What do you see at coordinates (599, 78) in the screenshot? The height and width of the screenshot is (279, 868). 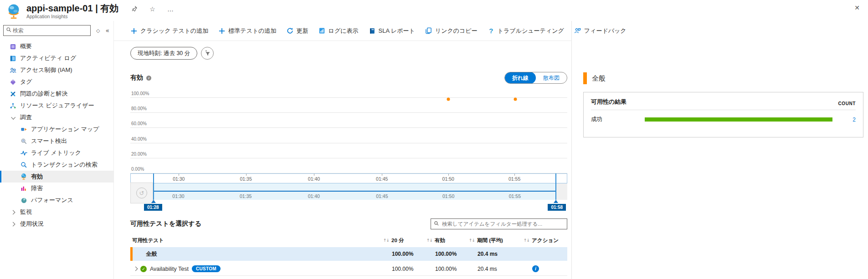 I see `detail-panel-title: 全般` at bounding box center [599, 78].